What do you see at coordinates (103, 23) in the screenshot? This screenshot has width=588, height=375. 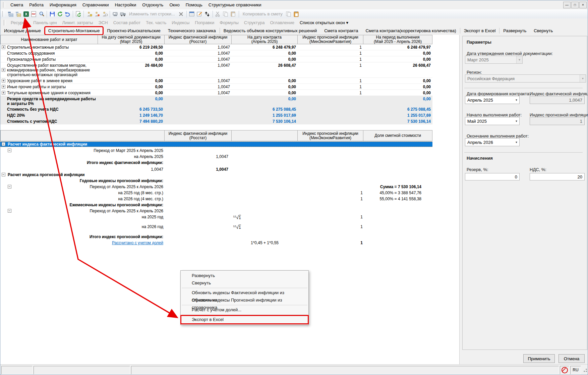 I see `panel-esn: ЭСН` at bounding box center [103, 23].